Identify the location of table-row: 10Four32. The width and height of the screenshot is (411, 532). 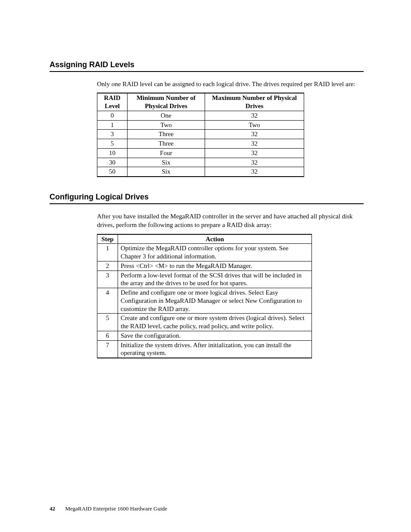
(201, 153).